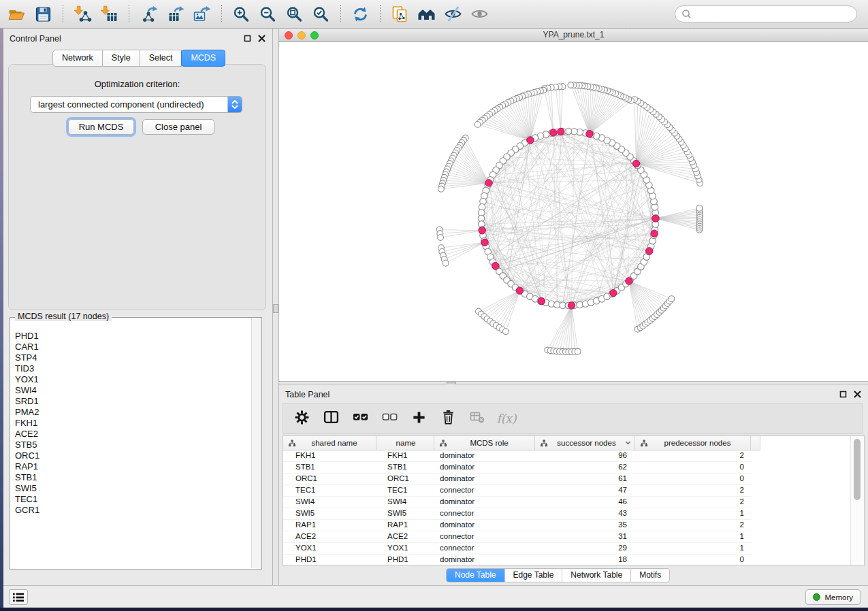 This screenshot has height=611, width=868. Describe the element at coordinates (331, 419) in the screenshot. I see `toggle-columns-icon` at that location.